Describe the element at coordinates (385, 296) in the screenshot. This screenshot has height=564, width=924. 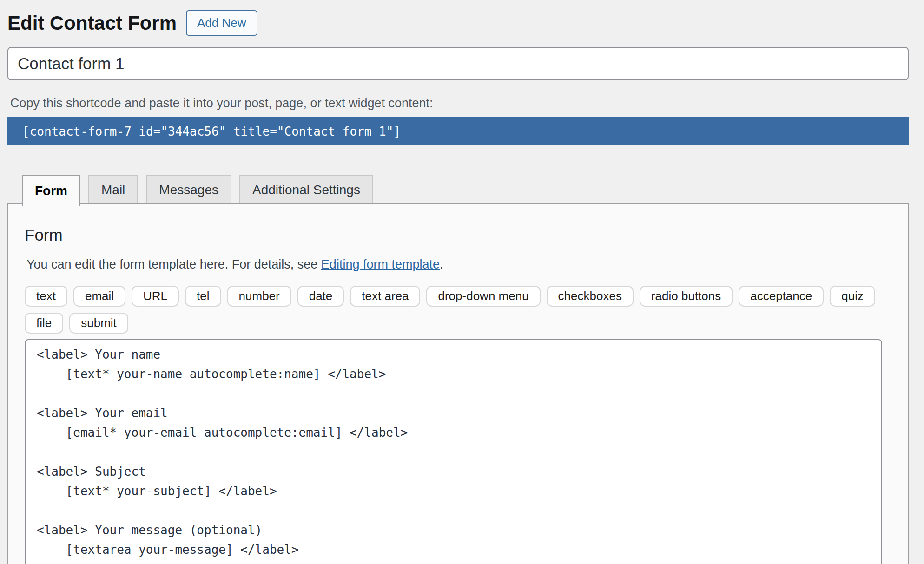
I see `tag-button-text-area: text area` at that location.